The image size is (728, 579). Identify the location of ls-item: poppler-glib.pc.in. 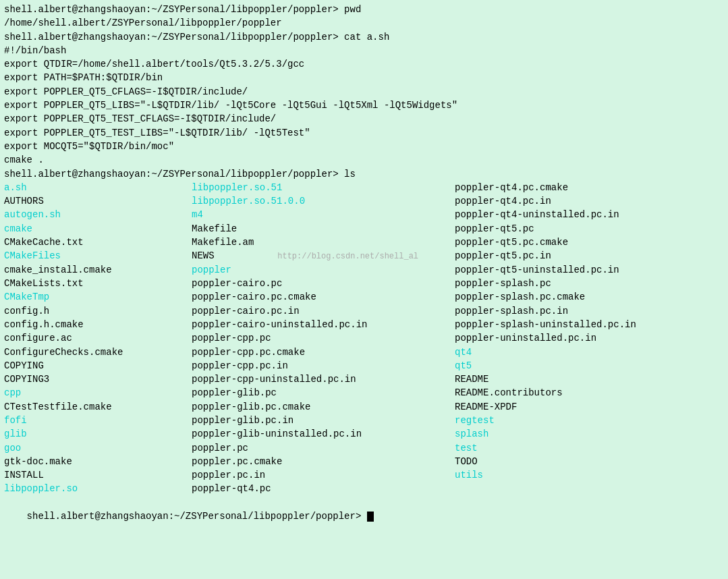
(323, 420).